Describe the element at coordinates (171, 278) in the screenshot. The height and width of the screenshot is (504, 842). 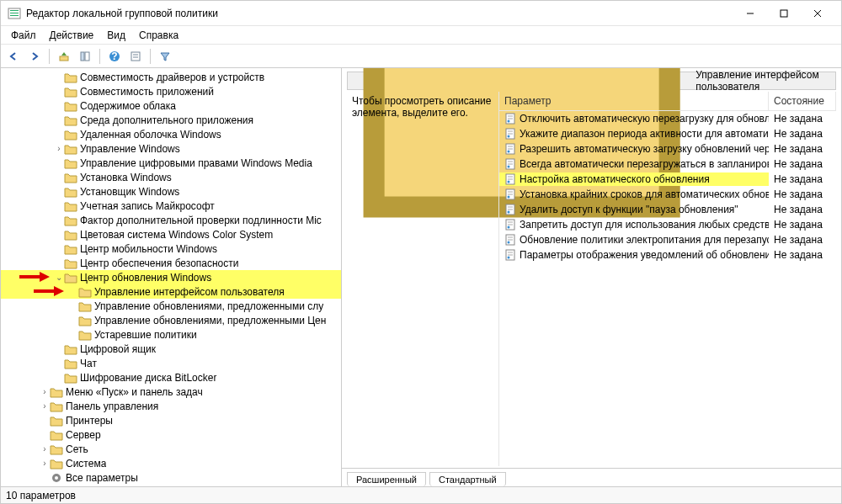
I see `tree-item: ⌄Центр обновления Windows` at that location.